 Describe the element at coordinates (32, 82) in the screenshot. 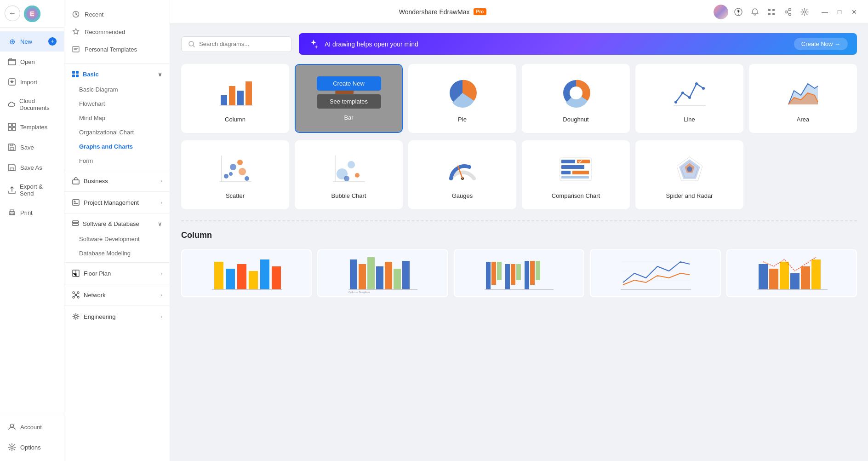

I see `sidebar-item-import: Import` at that location.